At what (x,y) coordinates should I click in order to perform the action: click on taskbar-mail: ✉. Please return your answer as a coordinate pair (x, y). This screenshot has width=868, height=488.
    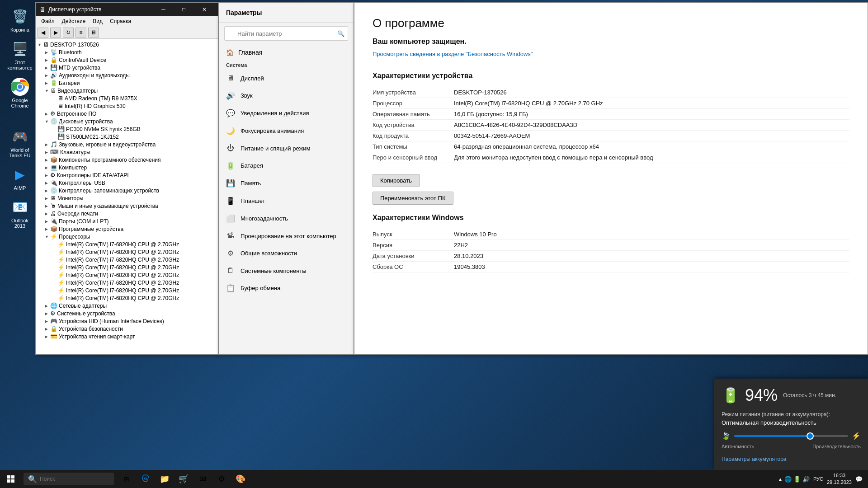
    Looking at the image, I should click on (203, 479).